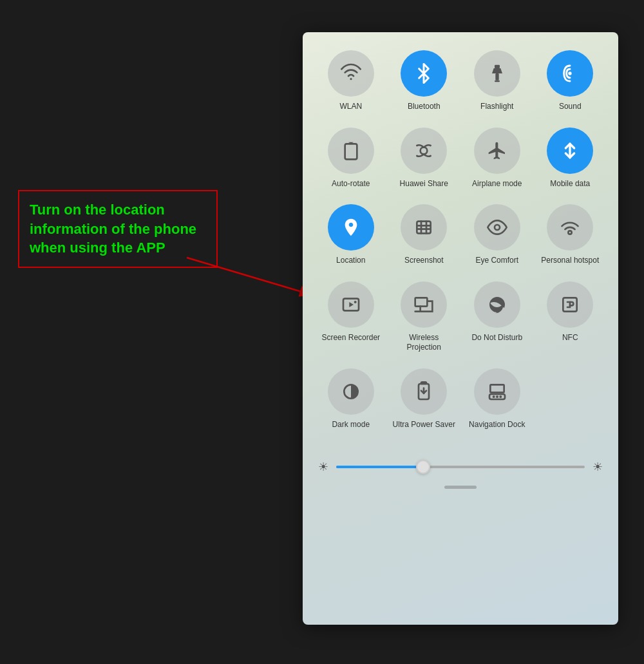 This screenshot has height=664, width=644. Describe the element at coordinates (497, 107) in the screenshot. I see `flashlight-label: Flashlight` at that location.